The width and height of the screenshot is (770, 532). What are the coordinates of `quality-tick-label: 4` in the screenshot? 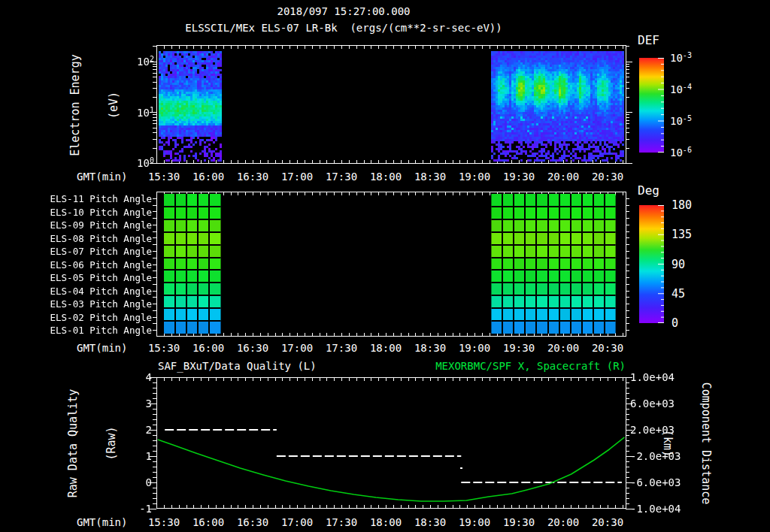 It's located at (132, 377).